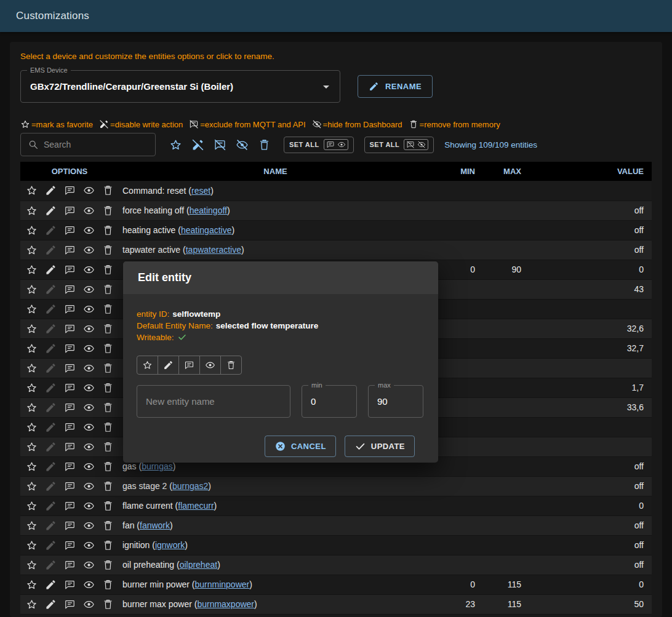 This screenshot has height=617, width=672. What do you see at coordinates (225, 604) in the screenshot?
I see `entity-shortname-link: burnmaxpower` at bounding box center [225, 604].